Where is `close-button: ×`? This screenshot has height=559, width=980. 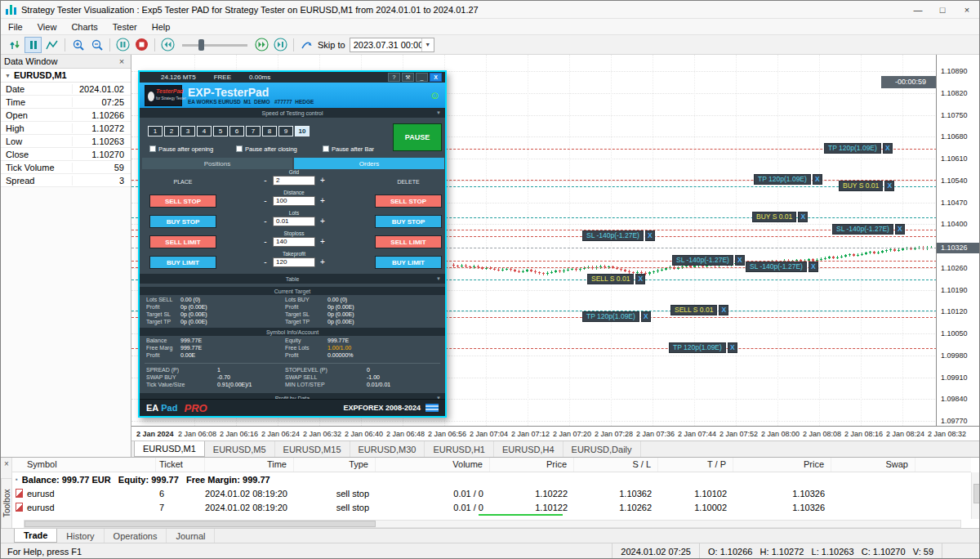 close-button: × is located at coordinates (967, 10).